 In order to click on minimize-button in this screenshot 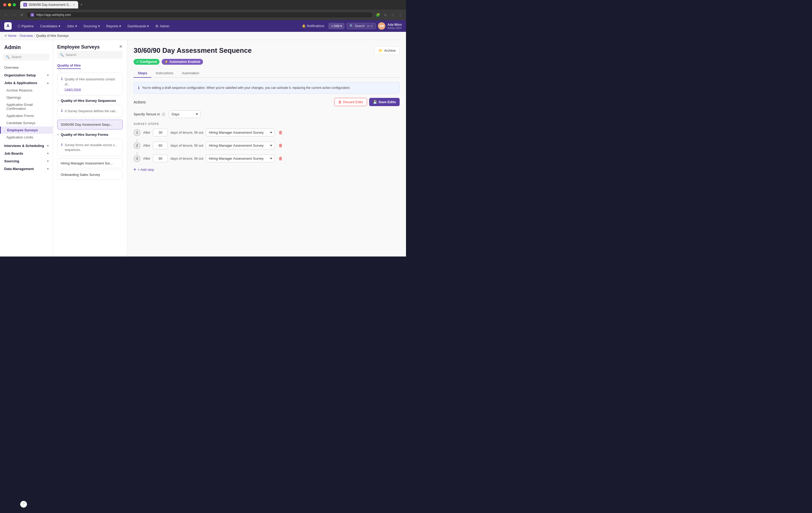, I will do `click(9, 5)`.